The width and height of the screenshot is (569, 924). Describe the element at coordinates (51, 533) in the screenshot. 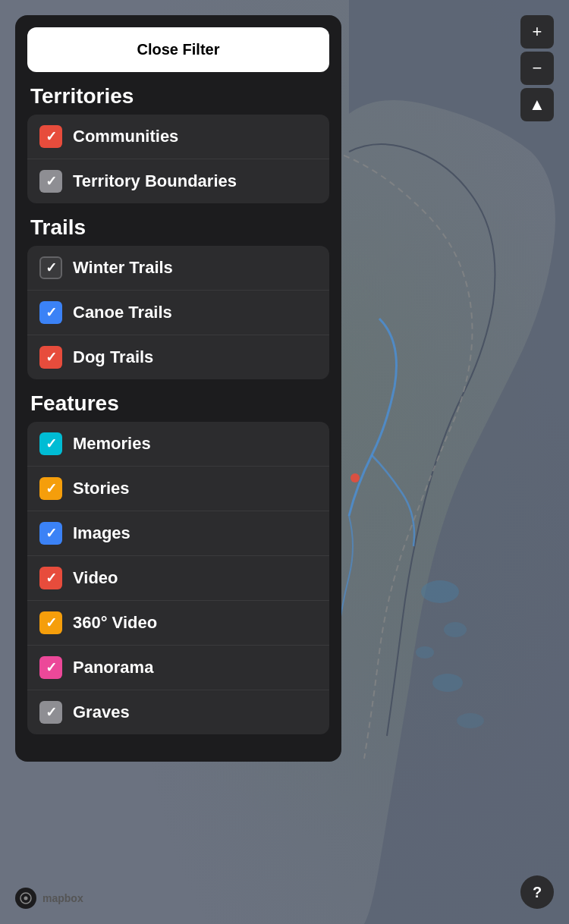

I see `images-checkbox: ✓` at that location.